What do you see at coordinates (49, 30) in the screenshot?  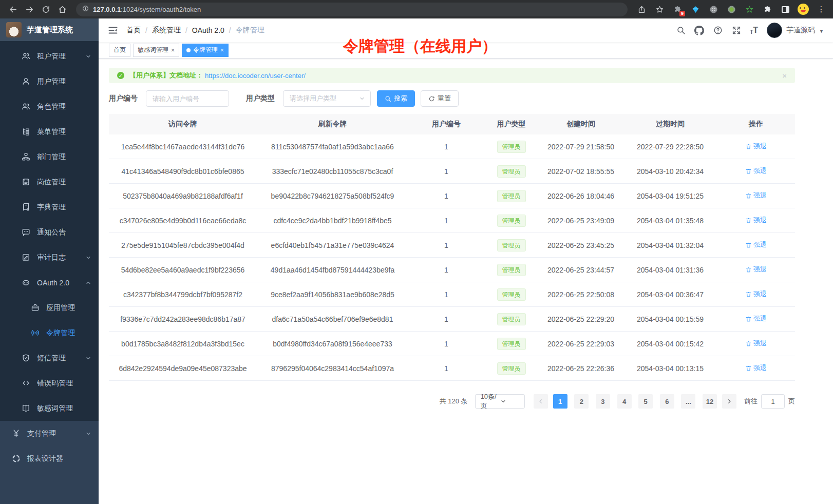 I see `app-logo: 芋道管理系统` at bounding box center [49, 30].